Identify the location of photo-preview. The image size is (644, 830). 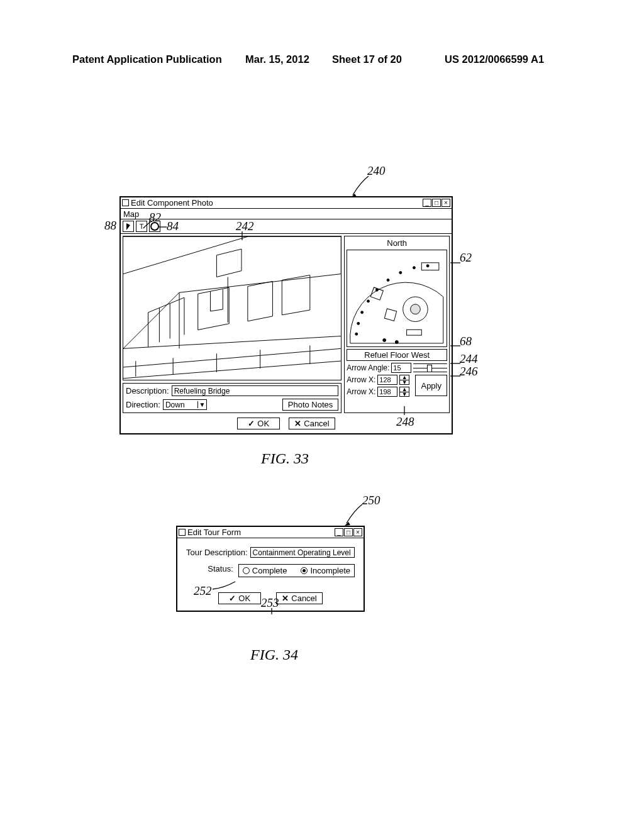
(232, 308).